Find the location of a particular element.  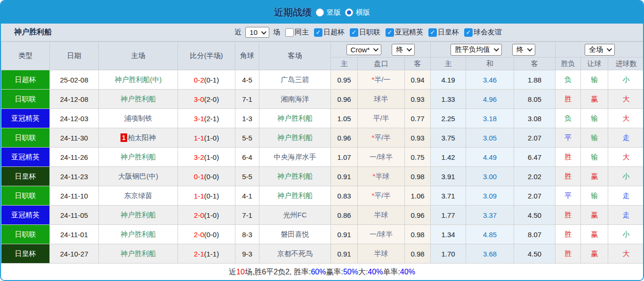

filter-checkbox-item: 日超杯 is located at coordinates (328, 32).